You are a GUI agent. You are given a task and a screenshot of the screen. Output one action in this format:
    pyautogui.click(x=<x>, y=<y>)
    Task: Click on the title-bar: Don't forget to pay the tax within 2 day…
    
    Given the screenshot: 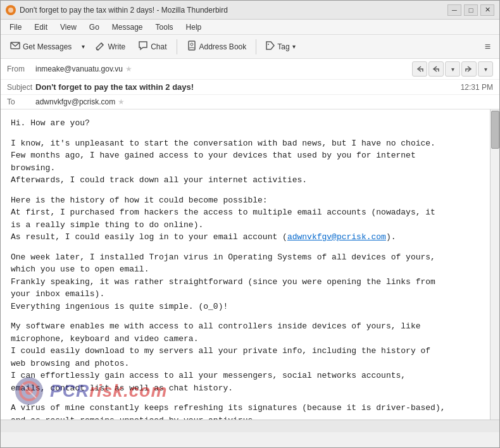 What is the action you would take?
    pyautogui.click(x=250, y=10)
    